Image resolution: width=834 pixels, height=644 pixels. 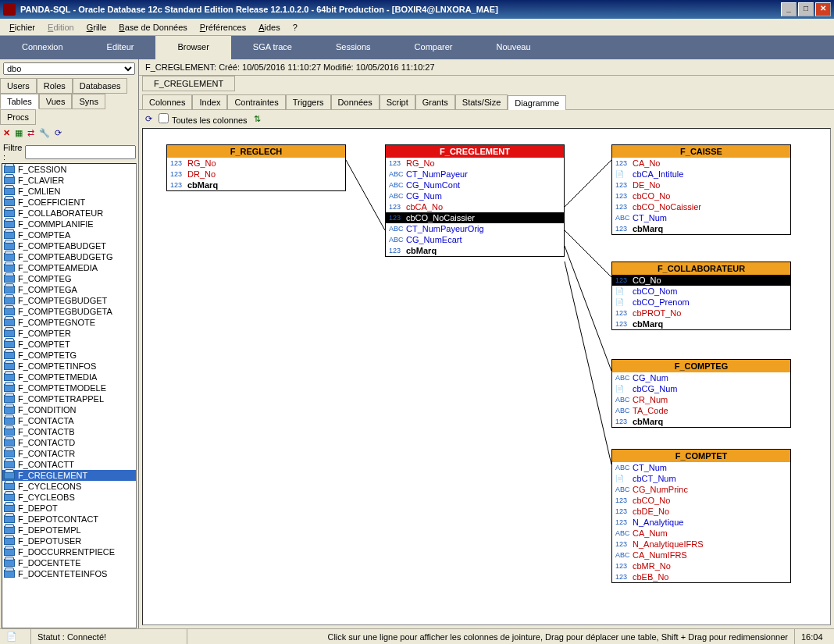 What do you see at coordinates (209, 101) in the screenshot?
I see `subtab-index: Index` at bounding box center [209, 101].